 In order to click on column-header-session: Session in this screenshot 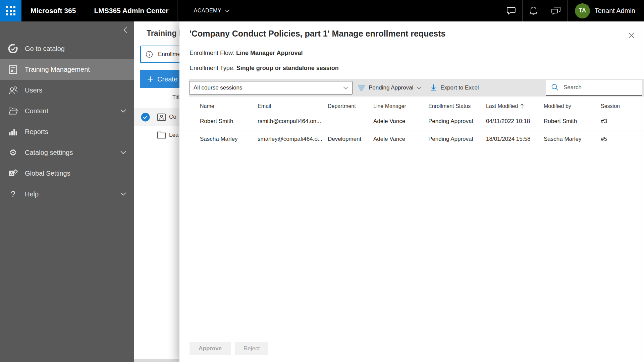, I will do `click(623, 106)`.